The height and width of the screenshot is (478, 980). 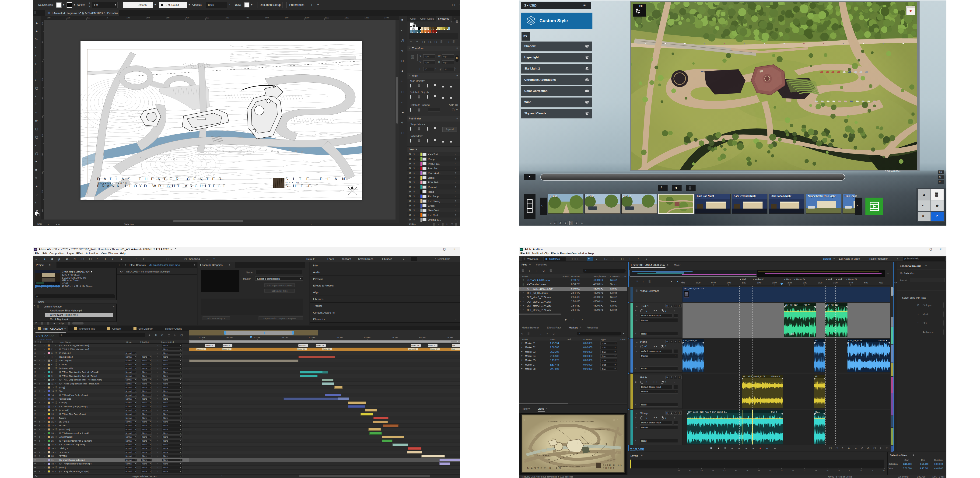 I want to click on svg-text: DALLAS THEATER CENTER, so click(x=161, y=179).